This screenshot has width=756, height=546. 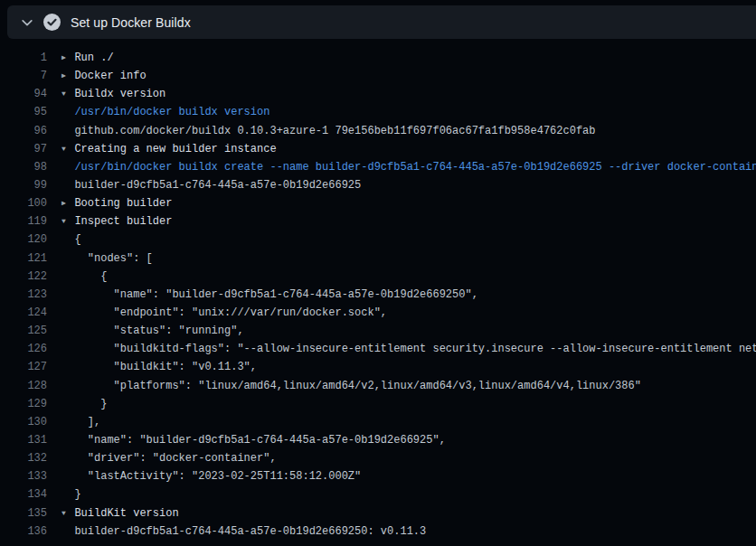 I want to click on log-line: 124 "endpoint": "unix:///var/run/docker.…, so click(x=378, y=313).